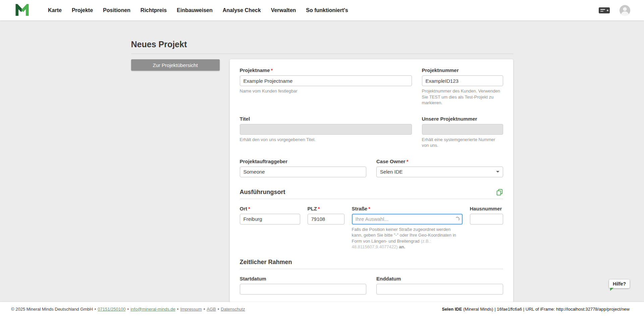 This screenshot has height=316, width=644. What do you see at coordinates (244, 208) in the screenshot?
I see `label-text: Ort` at bounding box center [244, 208].